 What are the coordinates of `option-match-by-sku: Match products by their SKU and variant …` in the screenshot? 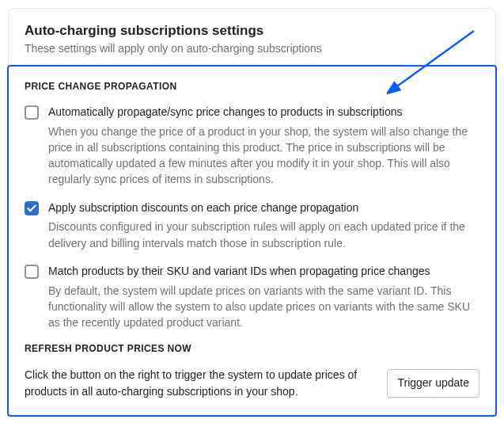 It's located at (252, 297).